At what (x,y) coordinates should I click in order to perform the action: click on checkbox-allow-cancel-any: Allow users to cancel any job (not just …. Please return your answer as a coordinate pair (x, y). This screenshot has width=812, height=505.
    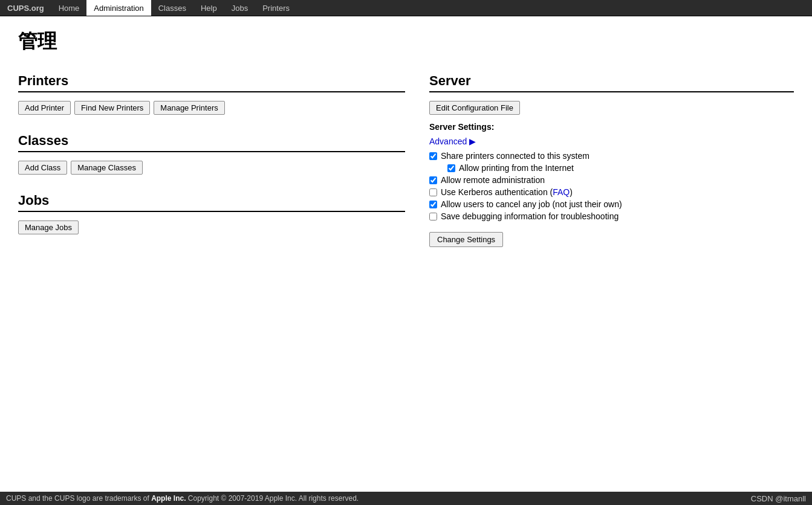
    Looking at the image, I should click on (612, 204).